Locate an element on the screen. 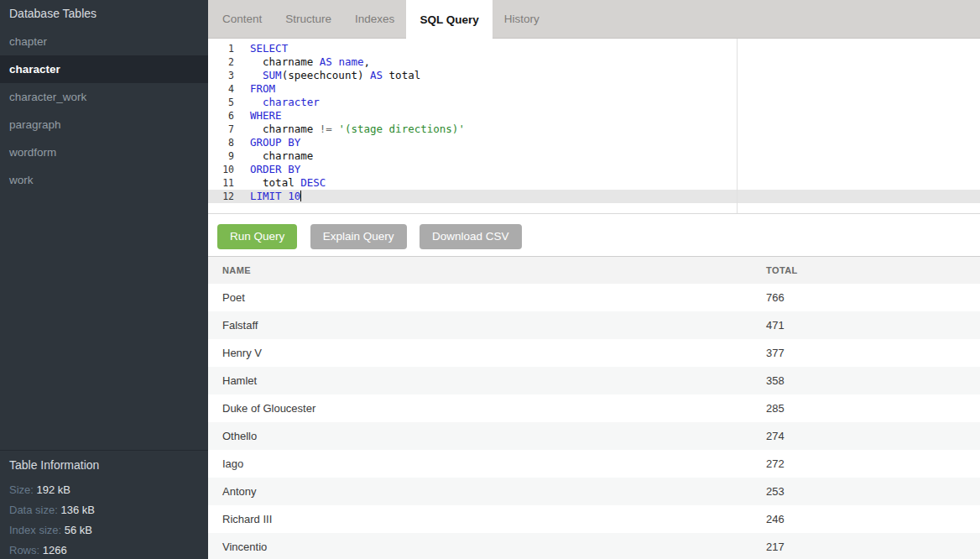  tab-history: History is located at coordinates (522, 18).